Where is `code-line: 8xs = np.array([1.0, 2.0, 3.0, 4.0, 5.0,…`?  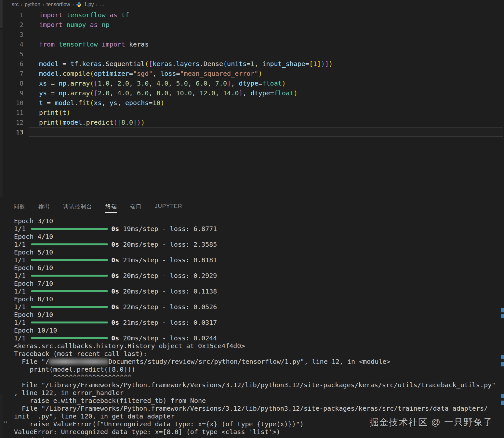 code-line: 8xs = np.array([1.0, 2.0, 3.0, 4.0, 5.0,… is located at coordinates (252, 83).